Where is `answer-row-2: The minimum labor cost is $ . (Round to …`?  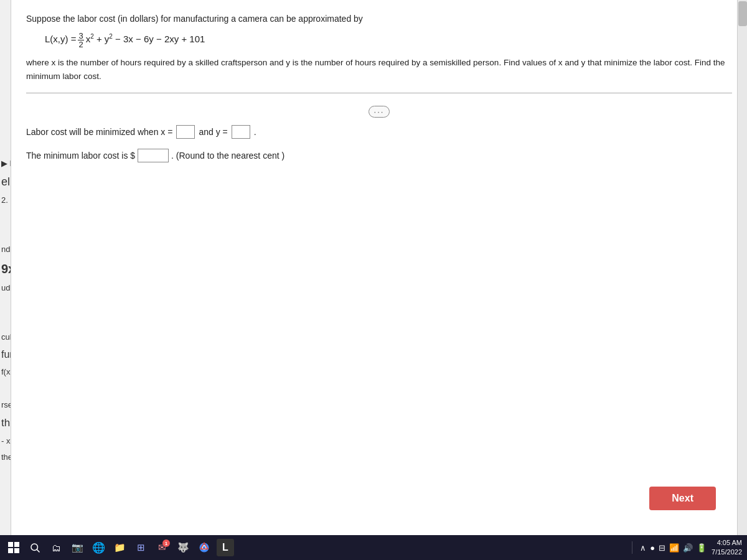 answer-row-2: The minimum labor cost is $ . (Round to … is located at coordinates (379, 156).